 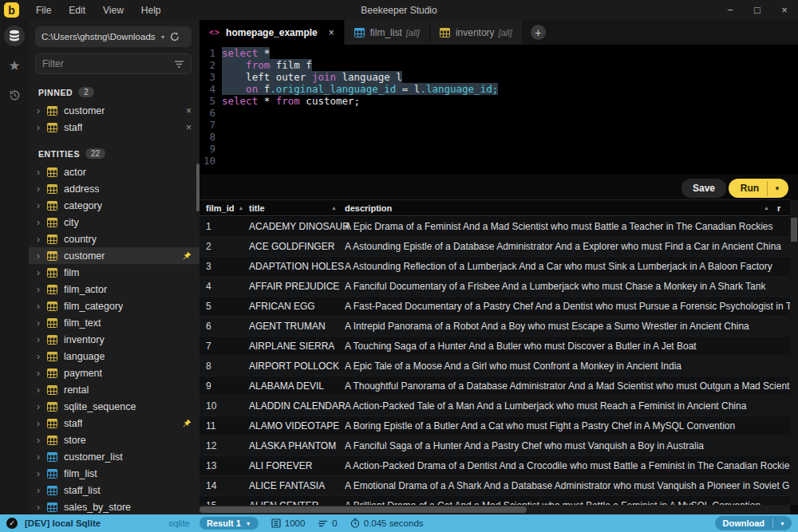 I want to click on cell-description: A Fast-Paced Documentary of a Pastry Che…, so click(x=567, y=306).